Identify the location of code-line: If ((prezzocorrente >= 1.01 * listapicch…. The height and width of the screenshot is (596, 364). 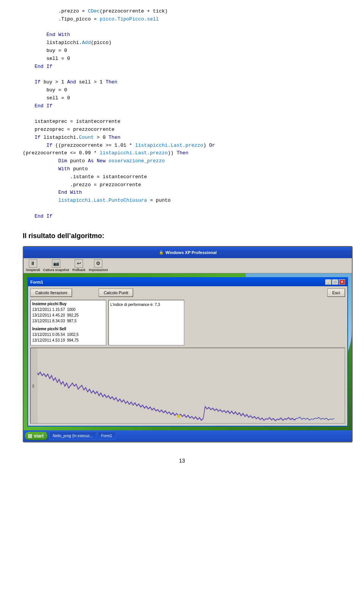
(182, 146).